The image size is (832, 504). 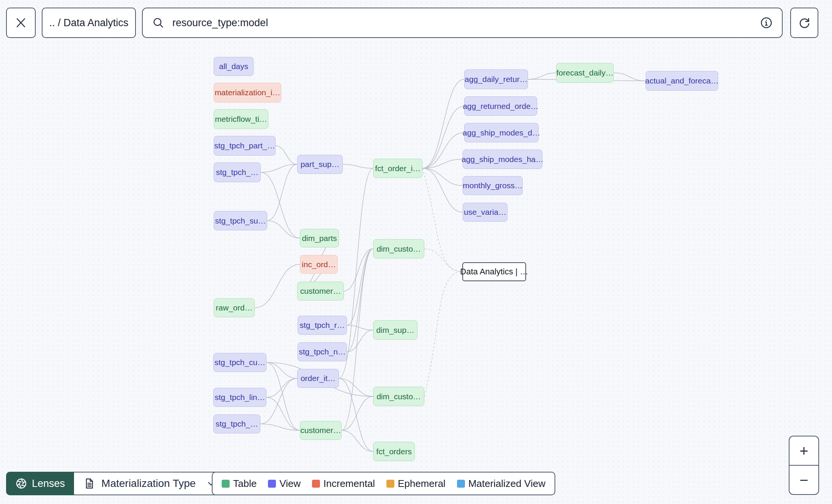 What do you see at coordinates (542, 76) in the screenshot?
I see `graph-edge-agg_daily_retur-forecast_daily` at bounding box center [542, 76].